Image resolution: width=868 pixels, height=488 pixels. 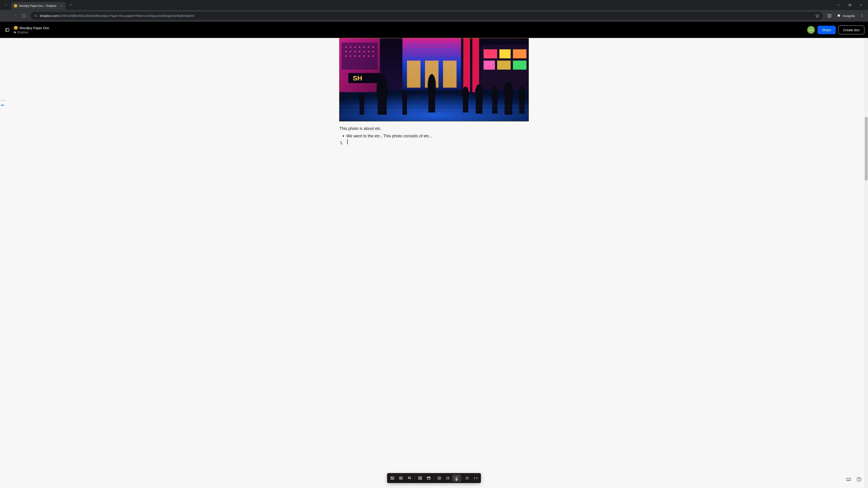 I want to click on new-tab-button, so click(x=71, y=5).